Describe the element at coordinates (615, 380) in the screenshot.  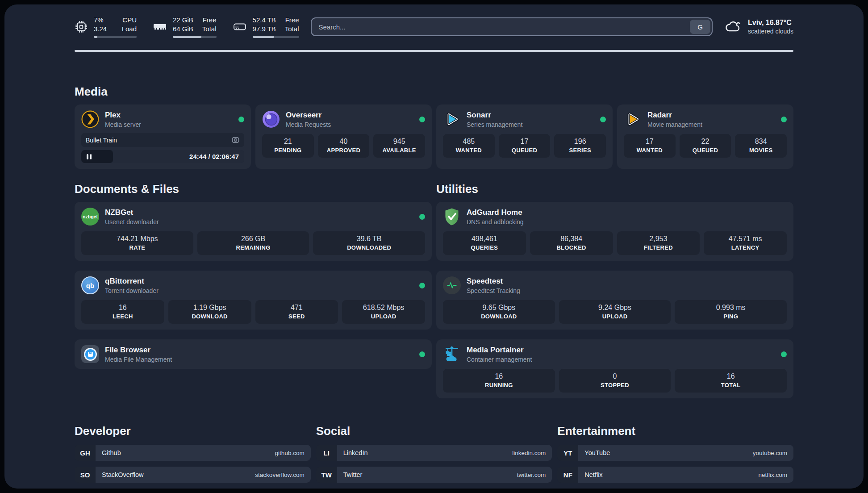
I see `stat-box: 0STOPPED` at that location.